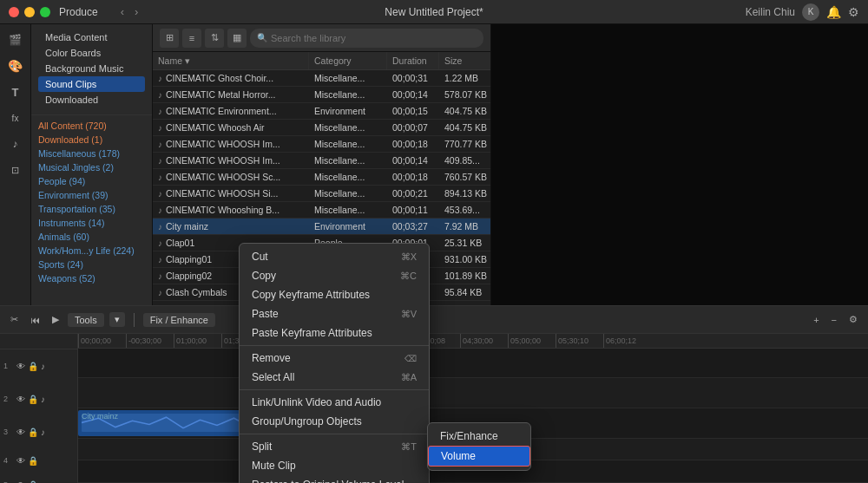 The width and height of the screenshot is (868, 483). What do you see at coordinates (33, 366) in the screenshot?
I see `track-1-lock: 🔒` at bounding box center [33, 366].